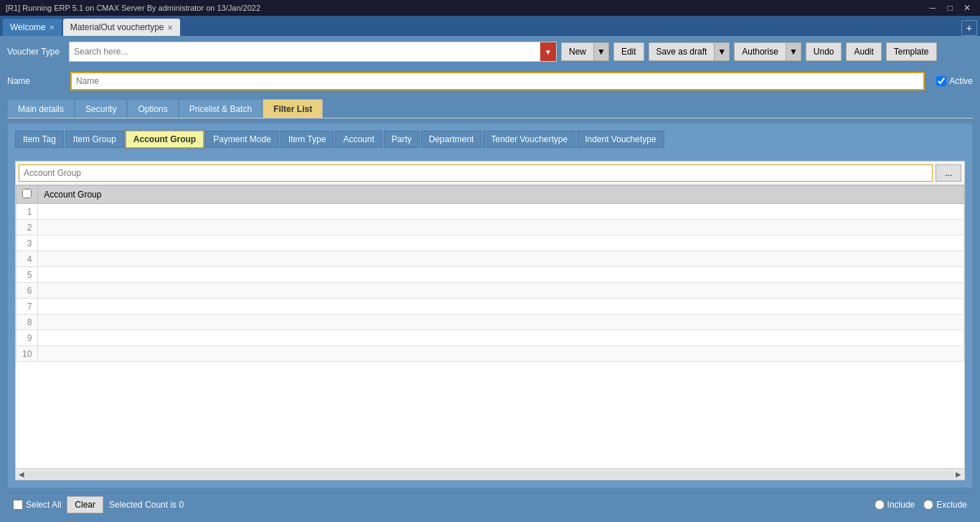 The image size is (980, 522). What do you see at coordinates (181, 505) in the screenshot?
I see `selected-count-value: 0` at bounding box center [181, 505].